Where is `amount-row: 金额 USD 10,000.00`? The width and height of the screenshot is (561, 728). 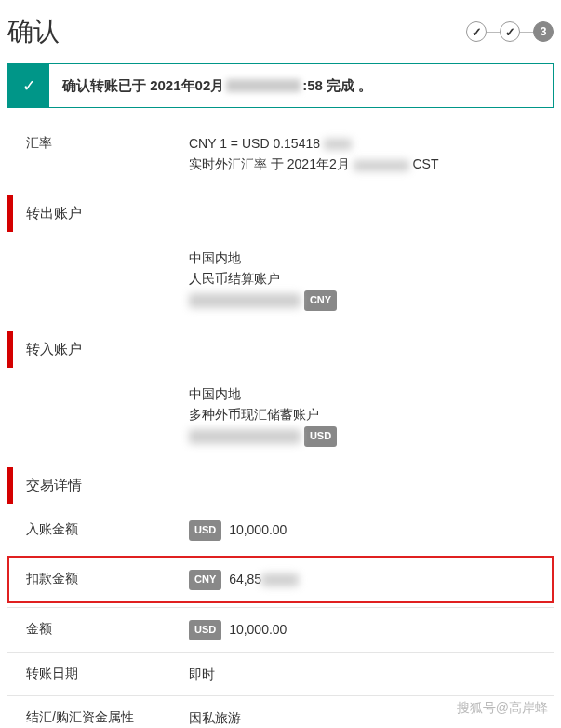
amount-row: 金额 USD 10,000.00 is located at coordinates (281, 629).